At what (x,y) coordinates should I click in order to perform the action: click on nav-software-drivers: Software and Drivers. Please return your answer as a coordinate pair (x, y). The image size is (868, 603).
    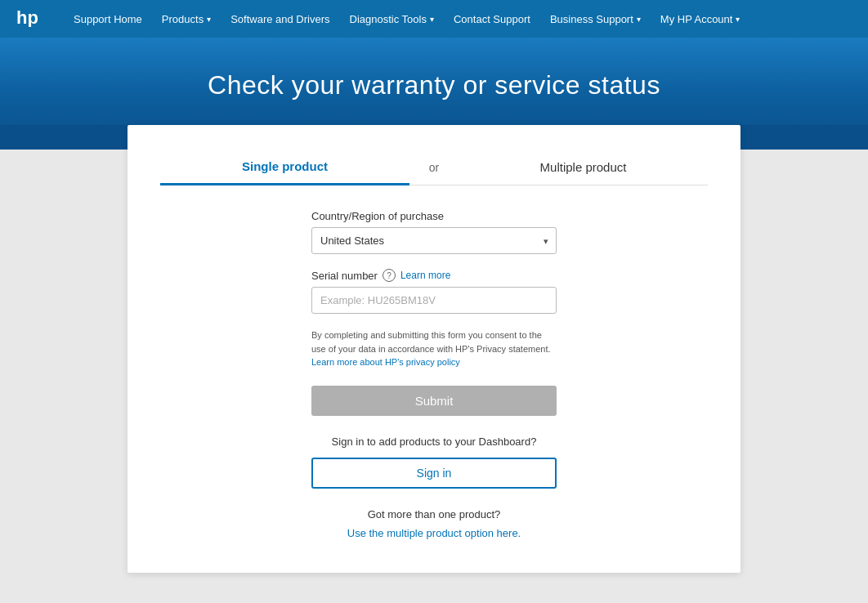
    Looking at the image, I should click on (280, 19).